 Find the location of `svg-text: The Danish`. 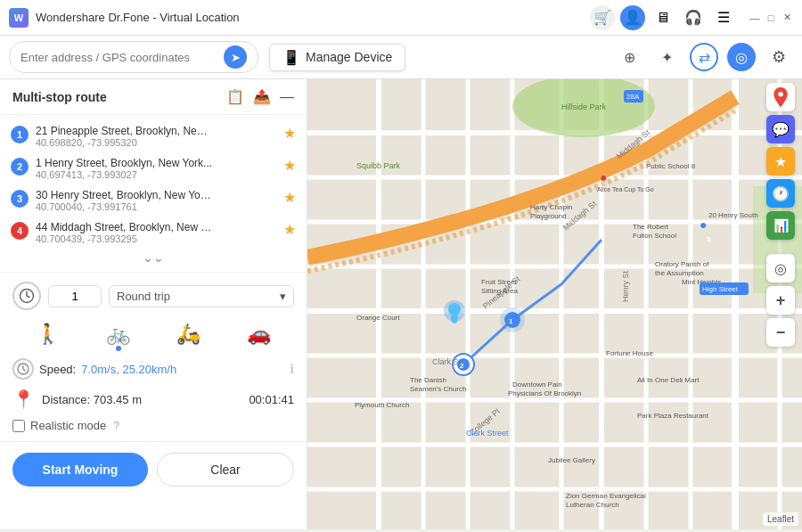

svg-text: The Danish is located at coordinates (428, 380).